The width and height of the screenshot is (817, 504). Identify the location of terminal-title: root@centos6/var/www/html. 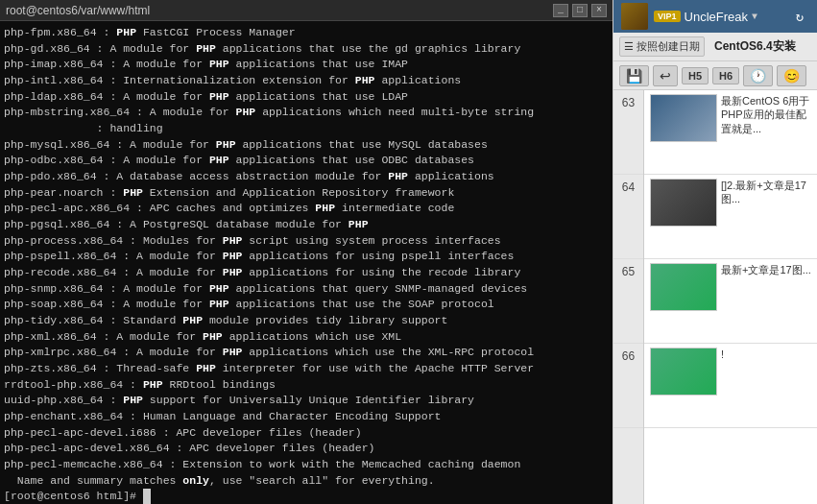
(78, 11).